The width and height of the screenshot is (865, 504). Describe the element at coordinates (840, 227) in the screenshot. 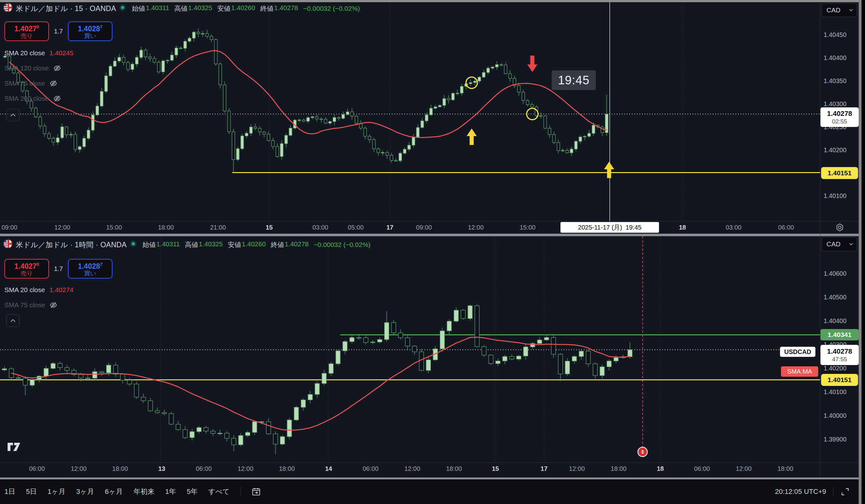

I see `scale-settings-corner` at that location.